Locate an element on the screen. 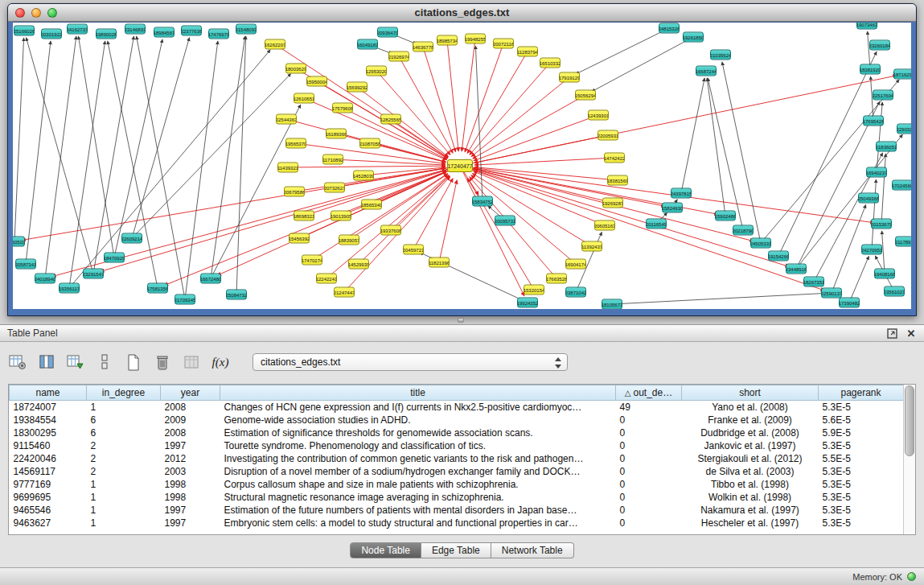 Image resolution: width=924 pixels, height=585 pixels. graph-node: 12825565 is located at coordinates (391, 119).